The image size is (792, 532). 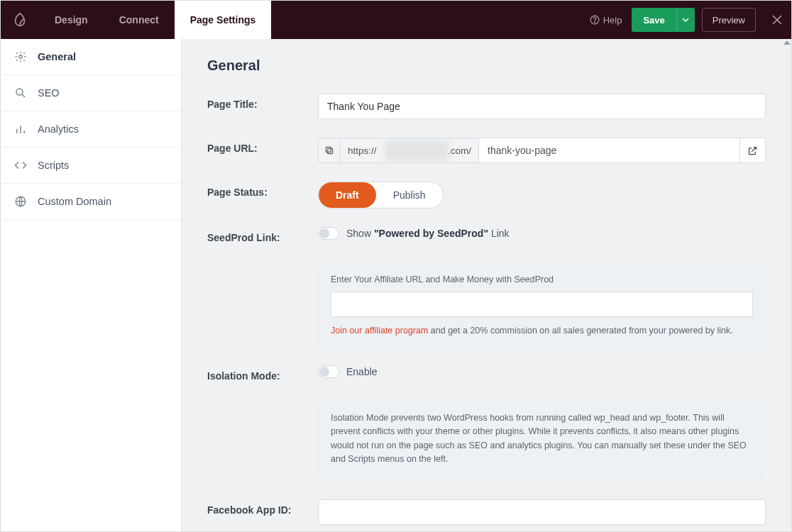 What do you see at coordinates (542, 331) in the screenshot?
I see `affiliate-note: Join our affiliate program and get a 20%…` at bounding box center [542, 331].